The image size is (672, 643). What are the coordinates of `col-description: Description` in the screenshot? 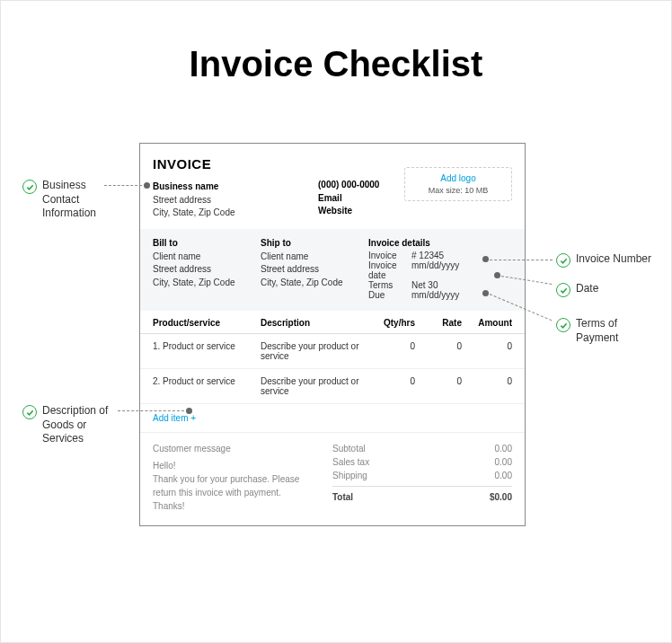 It's located at (314, 323).